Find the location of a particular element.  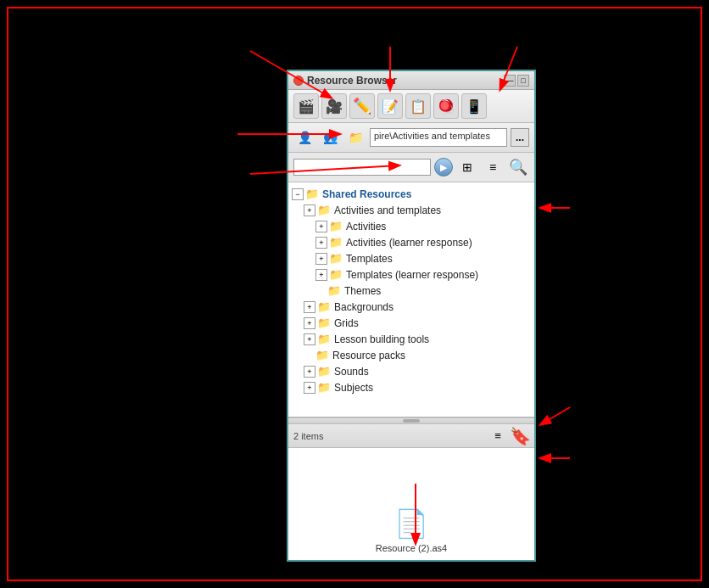

tree-item-subjects: + 📁 Subjects is located at coordinates (411, 387).